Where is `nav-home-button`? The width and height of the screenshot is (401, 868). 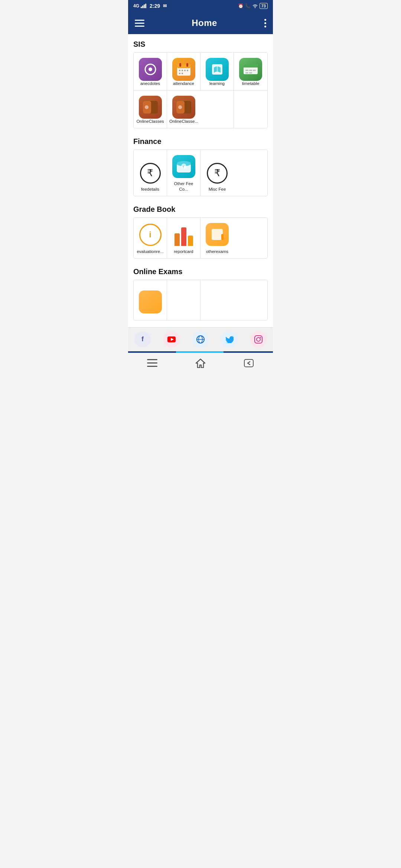
nav-home-button is located at coordinates (200, 363).